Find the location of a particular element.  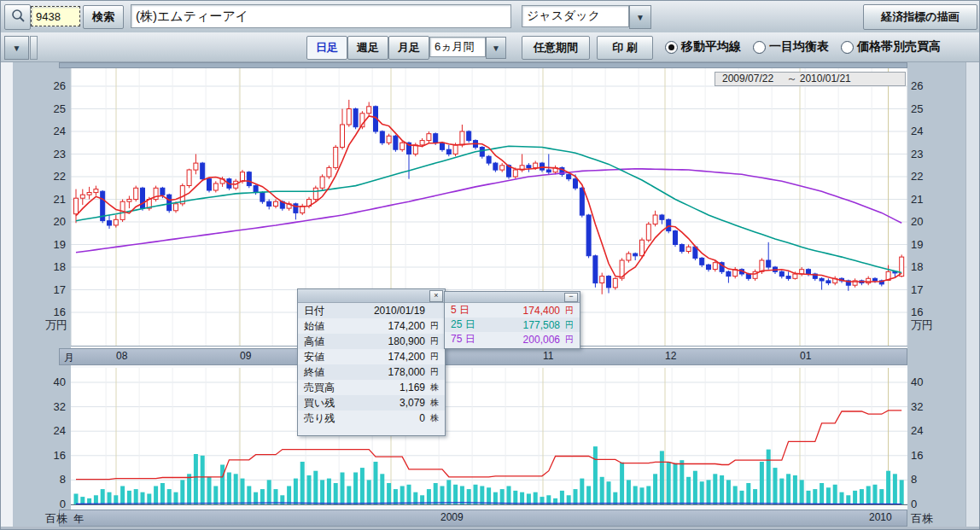

quote-info-row: 売買高1,169株 is located at coordinates (371, 387).